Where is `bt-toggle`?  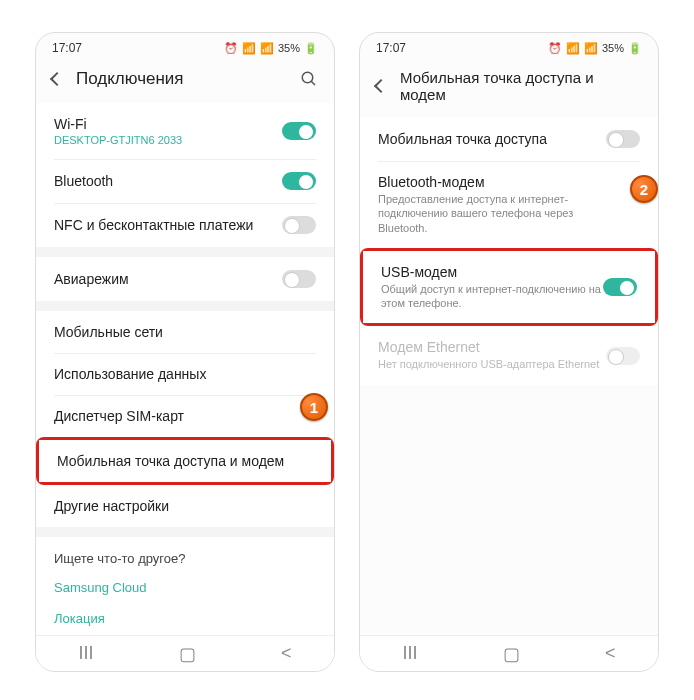 bt-toggle is located at coordinates (299, 181).